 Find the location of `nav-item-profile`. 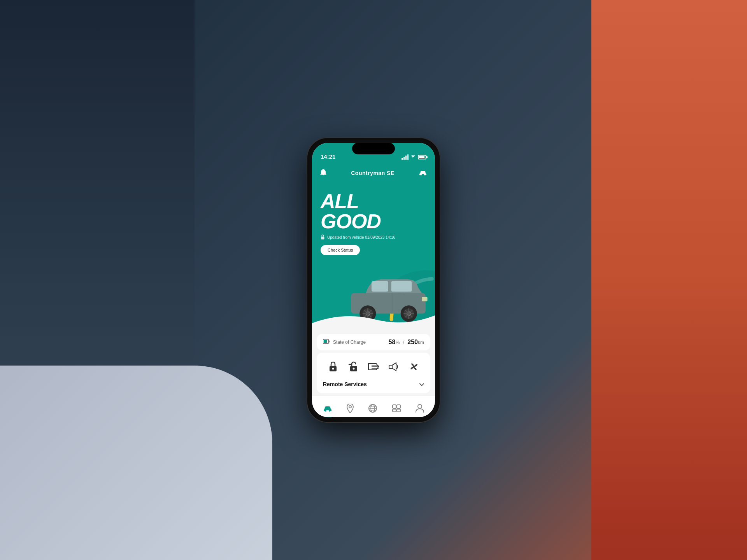

nav-item-profile is located at coordinates (420, 410).